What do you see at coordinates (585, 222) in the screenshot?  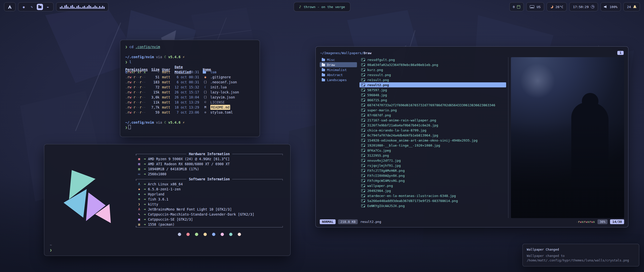 I see `file-permissions: -rwxrwxrwx` at bounding box center [585, 222].